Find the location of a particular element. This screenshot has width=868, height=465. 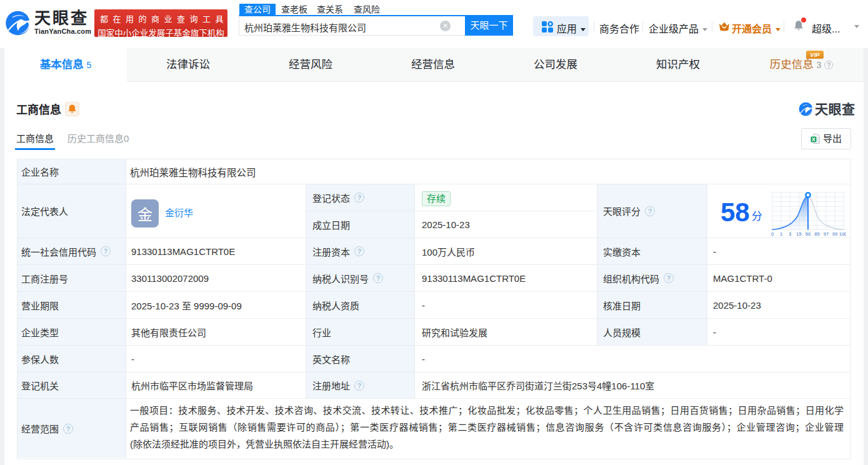

svg-text: 1 is located at coordinates (781, 234).